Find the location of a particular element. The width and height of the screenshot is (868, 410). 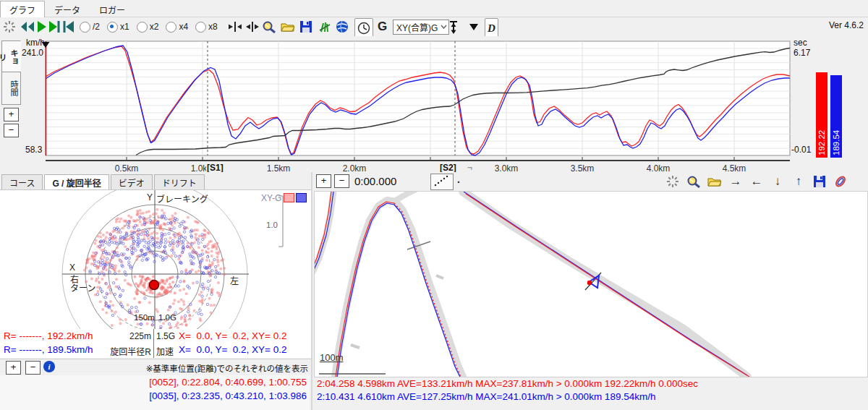

toolbar: /2x1x2x4x8 G XY(合算)G D Ver 4.6.2 is located at coordinates (434, 27).